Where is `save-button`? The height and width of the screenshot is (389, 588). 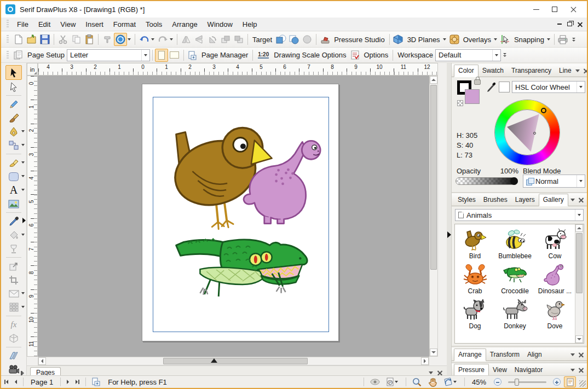
save-button is located at coordinates (45, 39).